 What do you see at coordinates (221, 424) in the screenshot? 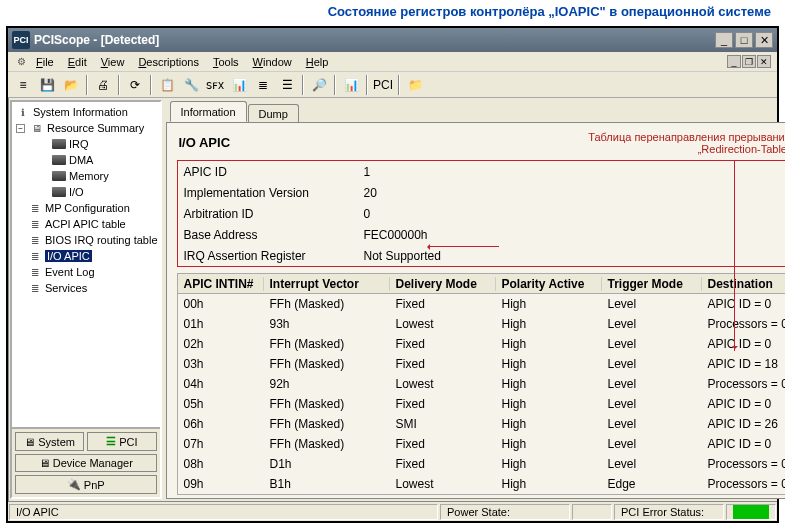
I see `table-cell: 06h` at bounding box center [221, 424].